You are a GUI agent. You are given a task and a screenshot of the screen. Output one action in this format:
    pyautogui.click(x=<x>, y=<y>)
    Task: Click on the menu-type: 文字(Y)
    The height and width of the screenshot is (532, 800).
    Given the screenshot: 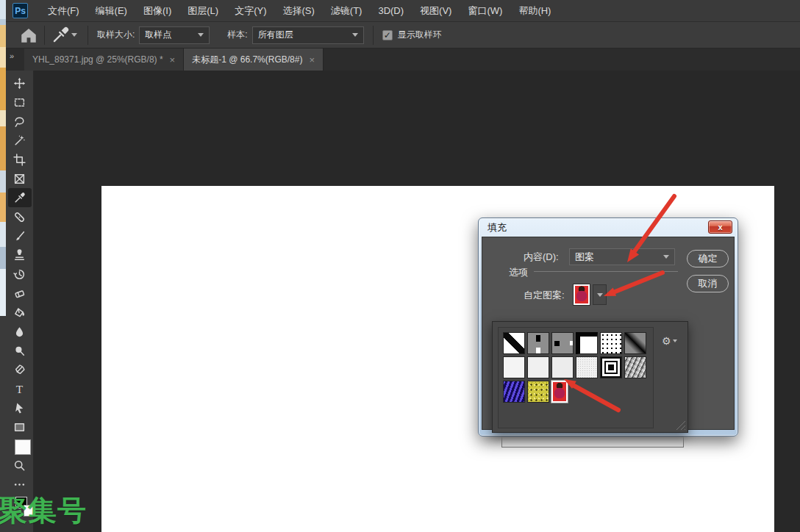 What is the action you would take?
    pyautogui.click(x=250, y=10)
    